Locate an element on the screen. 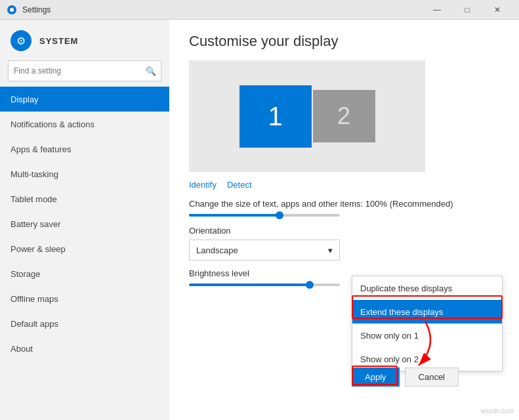 The height and width of the screenshot is (420, 519). sidebar-item-about: About is located at coordinates (85, 348).